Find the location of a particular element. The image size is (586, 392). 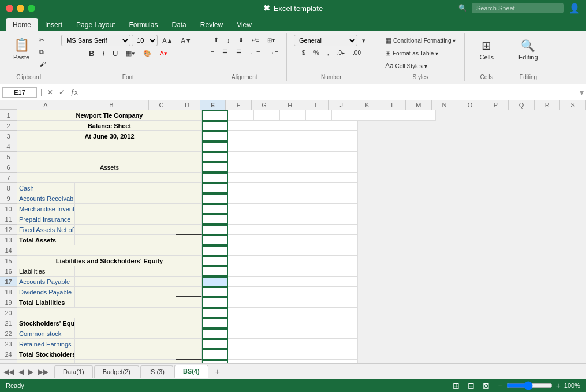

cell-b19 is located at coordinates (139, 303).